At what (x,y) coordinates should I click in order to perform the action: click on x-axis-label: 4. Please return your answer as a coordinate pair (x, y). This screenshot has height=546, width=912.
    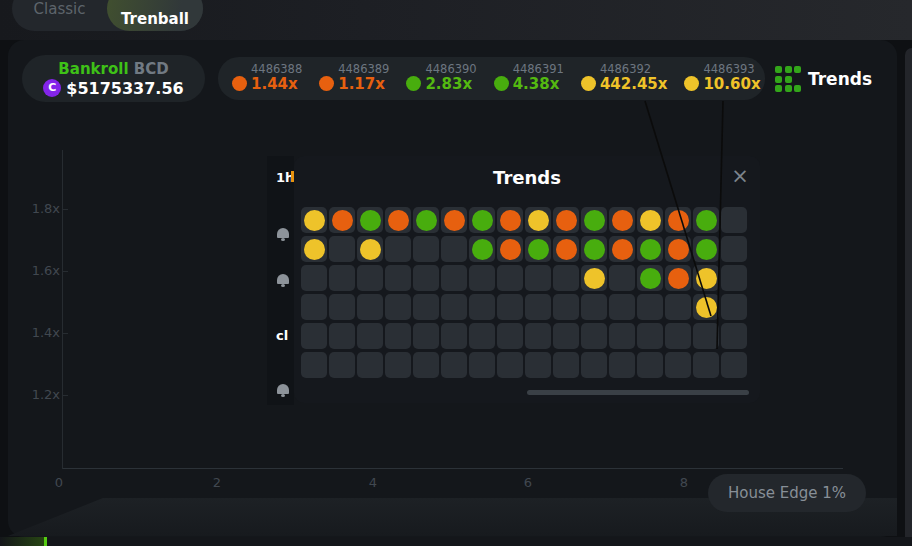
    Looking at the image, I should click on (373, 482).